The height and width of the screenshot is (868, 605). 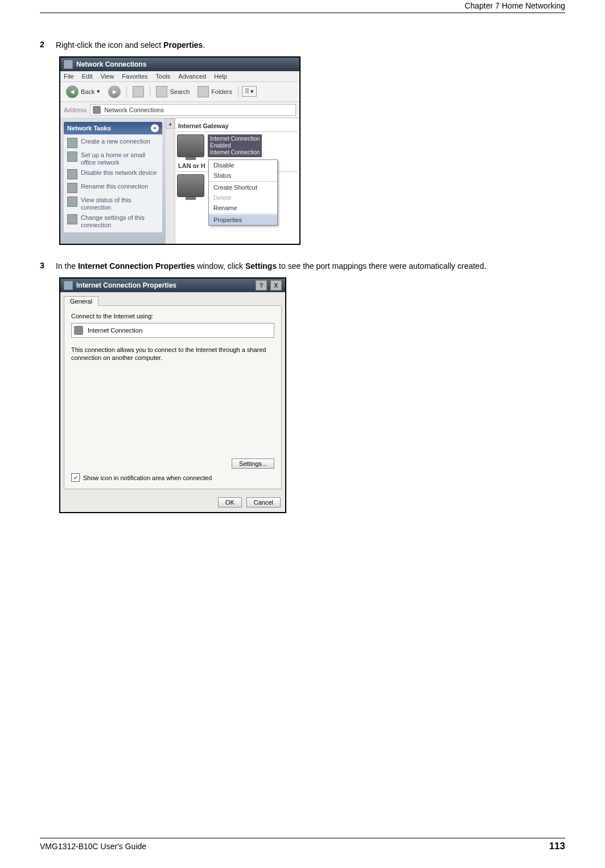 I want to click on task-create-connection: Create a new connection, so click(x=113, y=143).